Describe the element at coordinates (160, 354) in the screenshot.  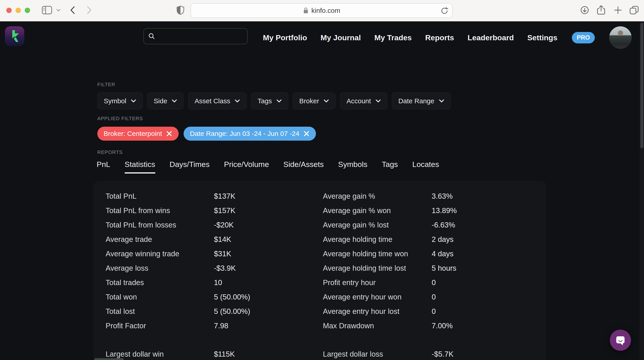
I see `stat-label: Largest dollar win` at that location.